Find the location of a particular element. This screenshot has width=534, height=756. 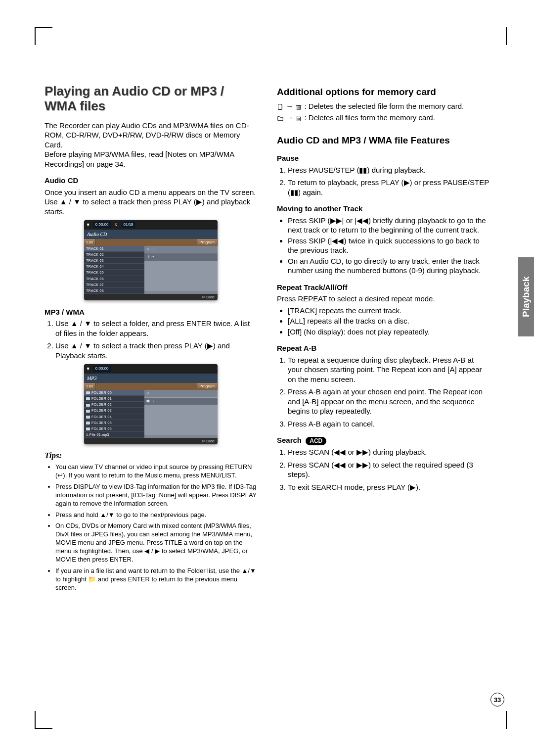

mp3-step: Use ▲ / ▼ to select a track then press P… is located at coordinates (156, 350).